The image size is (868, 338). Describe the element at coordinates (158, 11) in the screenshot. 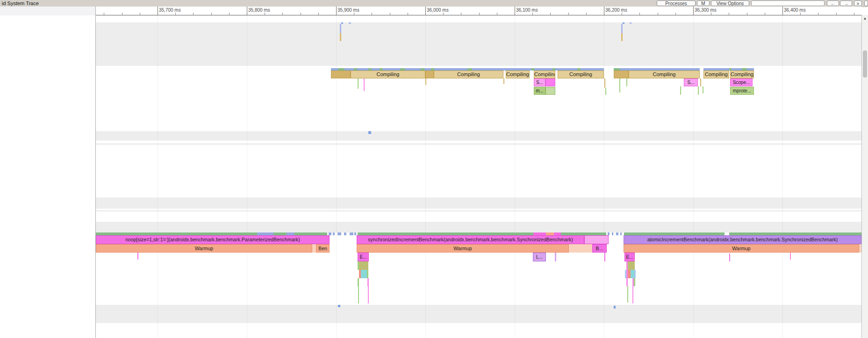

I see `major-tick` at that location.